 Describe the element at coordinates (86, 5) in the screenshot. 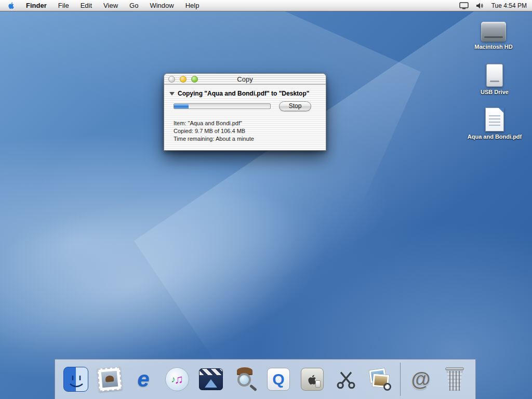

I see `menu-edit: Edit` at that location.